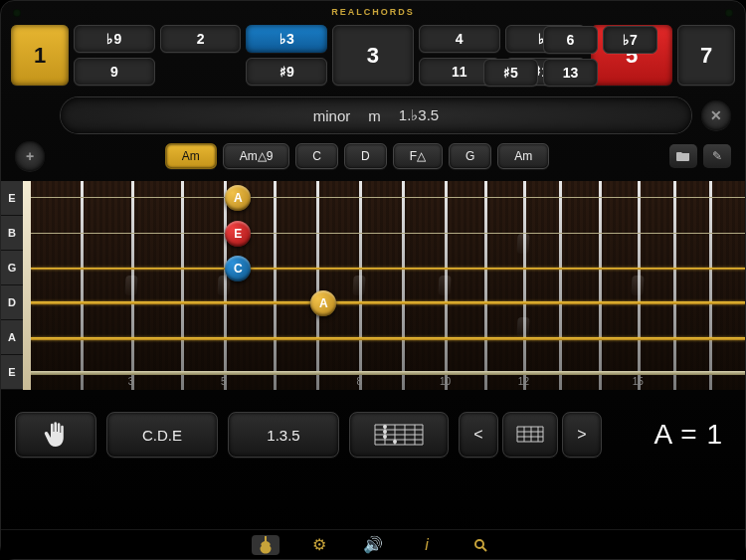  What do you see at coordinates (359, 382) in the screenshot?
I see `fret-number: 8` at bounding box center [359, 382].